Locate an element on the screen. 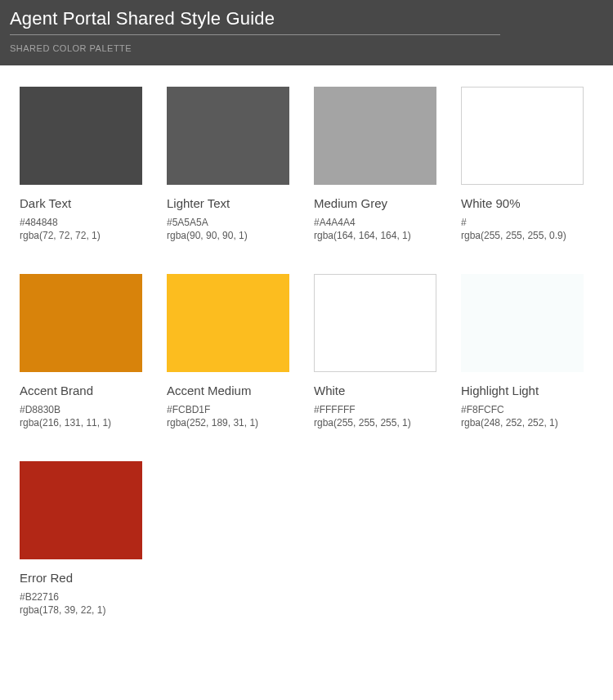 This screenshot has height=700, width=613. swatch-name-label: Accent Medium is located at coordinates (228, 391).